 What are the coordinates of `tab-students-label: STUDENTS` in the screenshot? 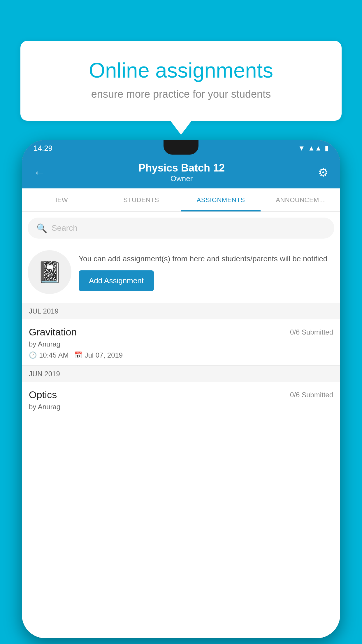 It's located at (141, 200).